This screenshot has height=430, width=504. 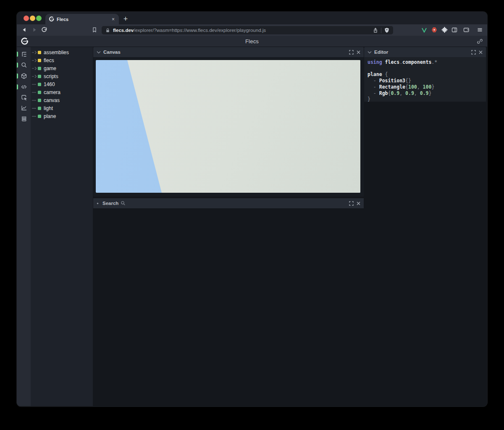 I want to click on editor-code: using flecs.components.* plane { - Posit…, so click(x=425, y=79).